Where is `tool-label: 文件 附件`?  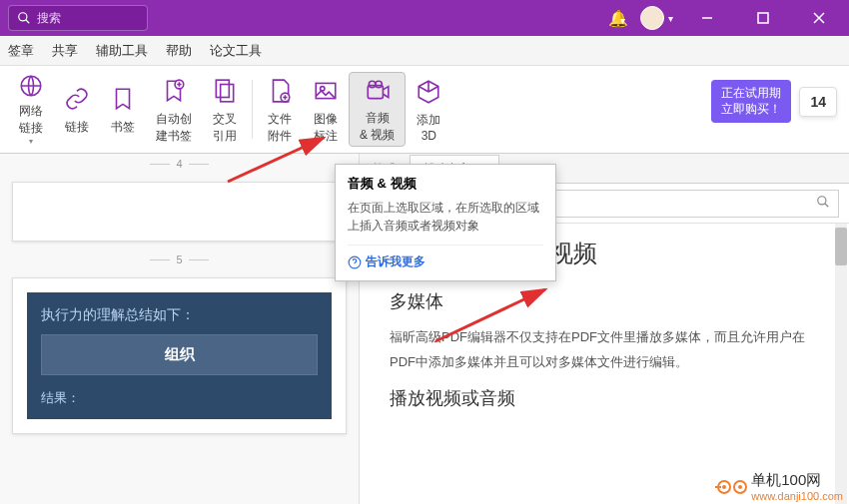 tool-label: 文件 附件 is located at coordinates (280, 128).